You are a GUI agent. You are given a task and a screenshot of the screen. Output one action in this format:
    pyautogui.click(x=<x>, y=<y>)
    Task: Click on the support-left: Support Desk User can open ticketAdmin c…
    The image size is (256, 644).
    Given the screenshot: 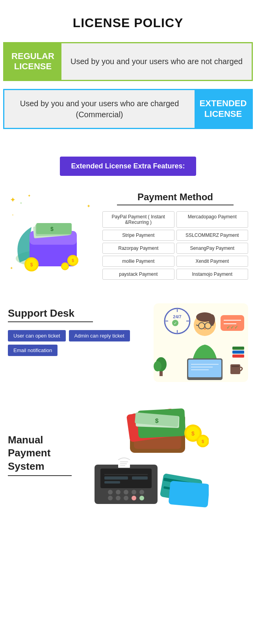 What is the action you would take?
    pyautogui.click(x=79, y=332)
    